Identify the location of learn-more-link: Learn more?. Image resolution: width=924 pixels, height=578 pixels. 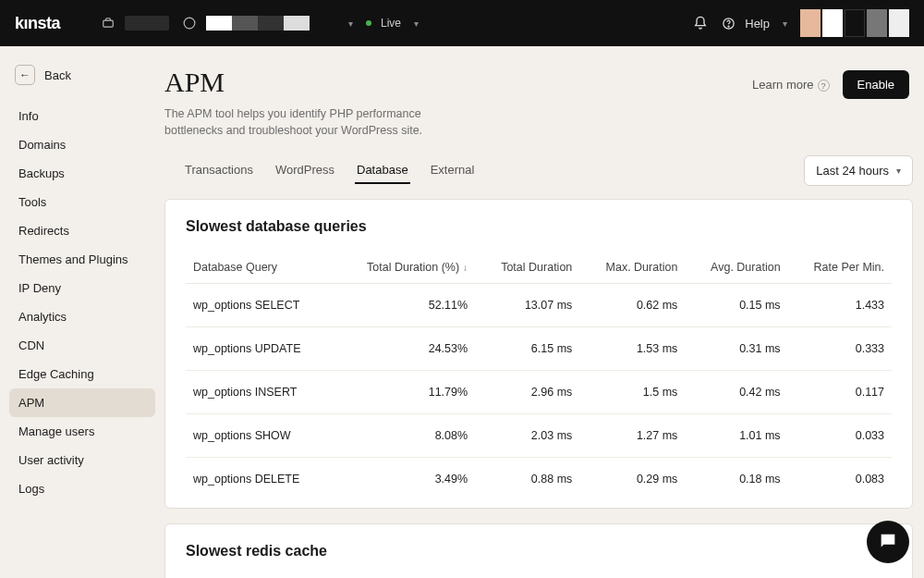
(791, 85).